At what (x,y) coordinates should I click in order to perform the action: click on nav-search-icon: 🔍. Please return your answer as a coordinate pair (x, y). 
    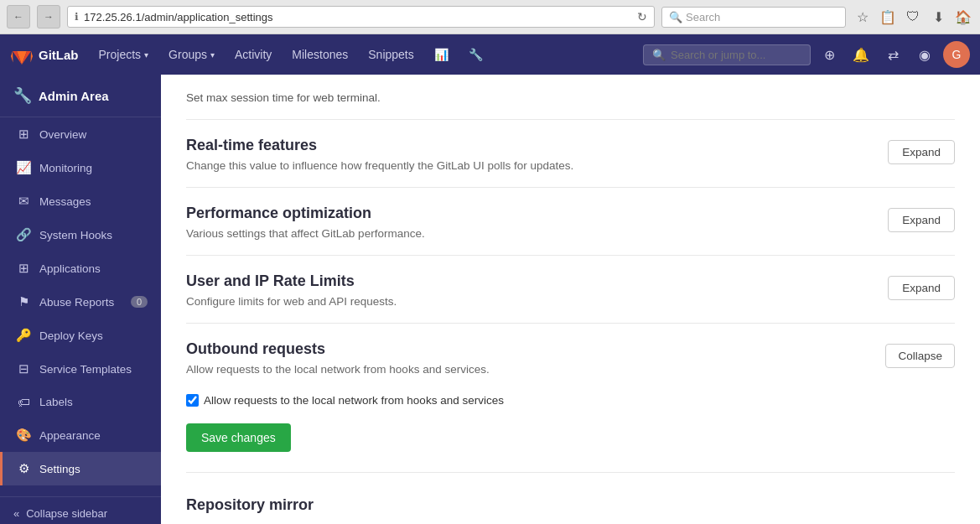
    Looking at the image, I should click on (659, 55).